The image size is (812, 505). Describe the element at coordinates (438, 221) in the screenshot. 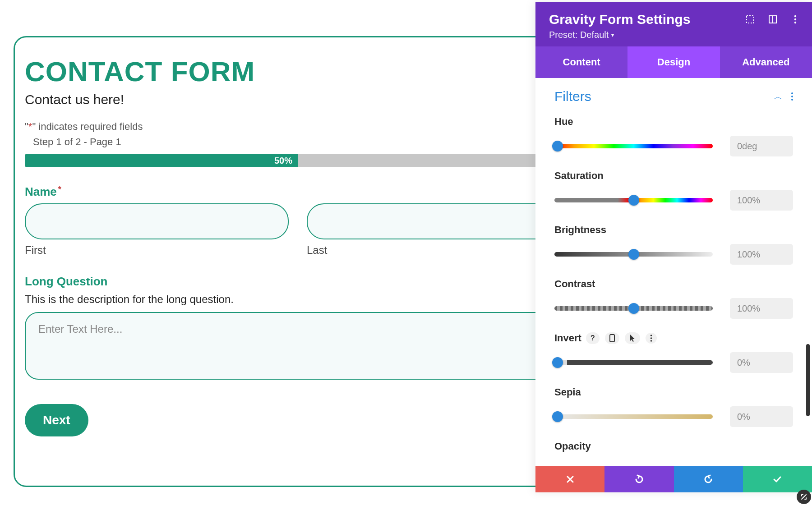

I see `last-name-input` at that location.